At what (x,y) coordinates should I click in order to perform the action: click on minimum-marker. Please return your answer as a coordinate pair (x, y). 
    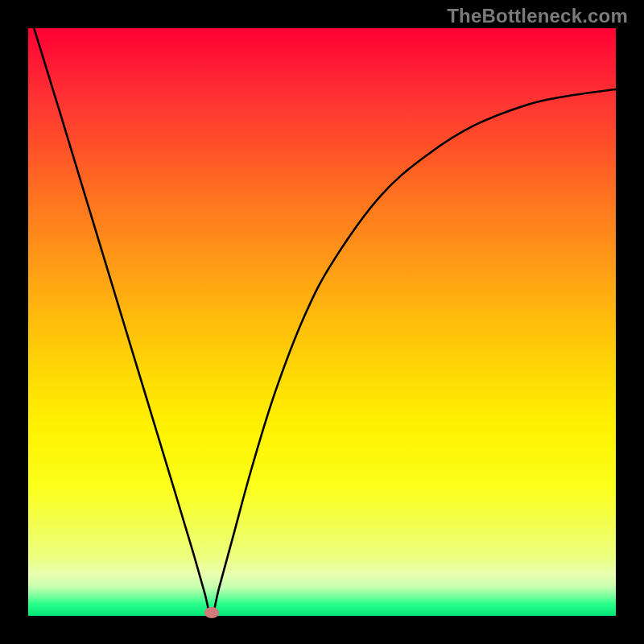
    Looking at the image, I should click on (212, 613).